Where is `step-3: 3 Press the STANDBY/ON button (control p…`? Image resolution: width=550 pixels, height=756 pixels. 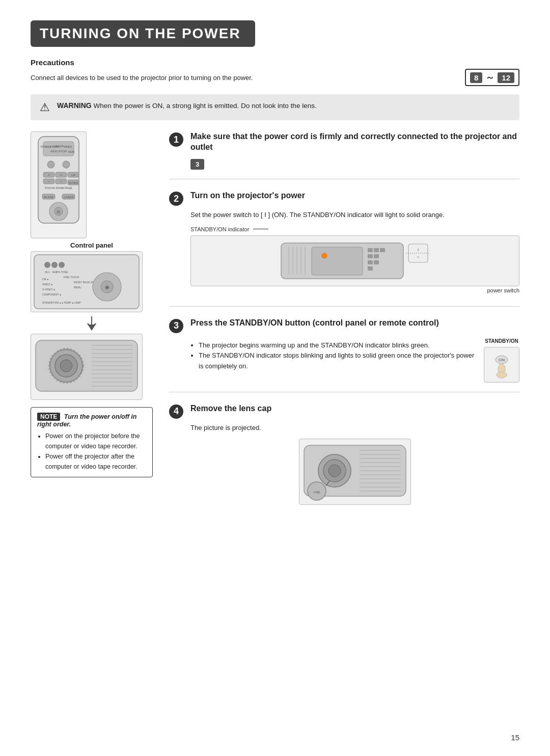
step-3: 3 Press the STANDBY/ON button (control p… is located at coordinates (344, 355).